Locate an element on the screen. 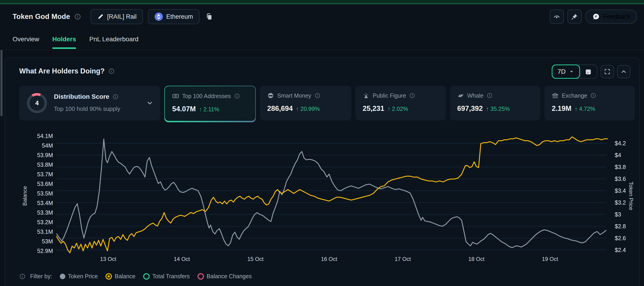  card-value: 25,231 is located at coordinates (374, 108).